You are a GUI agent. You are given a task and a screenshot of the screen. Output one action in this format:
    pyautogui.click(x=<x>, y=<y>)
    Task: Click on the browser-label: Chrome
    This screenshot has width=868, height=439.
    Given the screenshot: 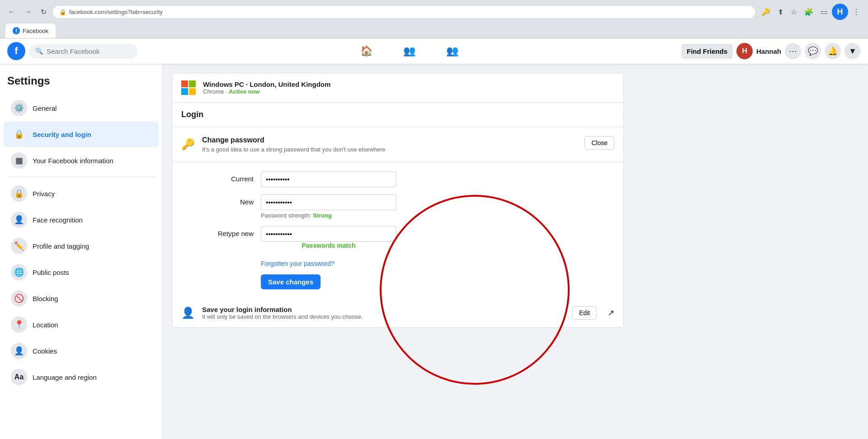 What is the action you would take?
    pyautogui.click(x=213, y=91)
    